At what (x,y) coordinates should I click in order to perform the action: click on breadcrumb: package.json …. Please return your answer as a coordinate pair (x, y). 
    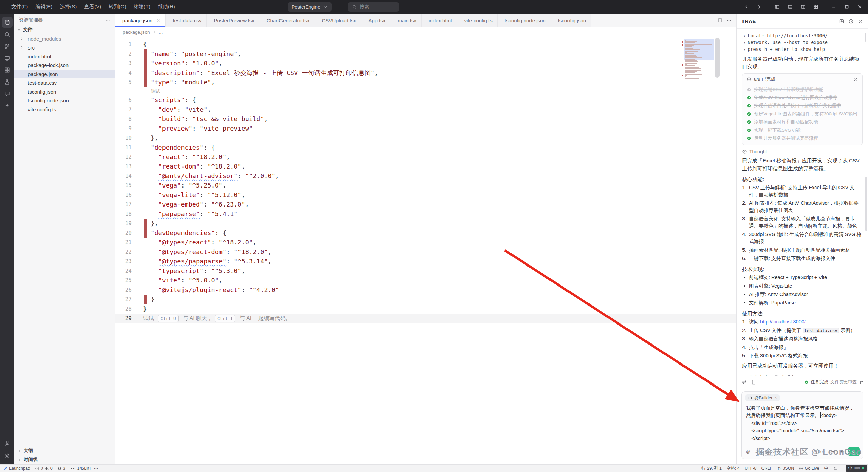
    Looking at the image, I should click on (426, 32).